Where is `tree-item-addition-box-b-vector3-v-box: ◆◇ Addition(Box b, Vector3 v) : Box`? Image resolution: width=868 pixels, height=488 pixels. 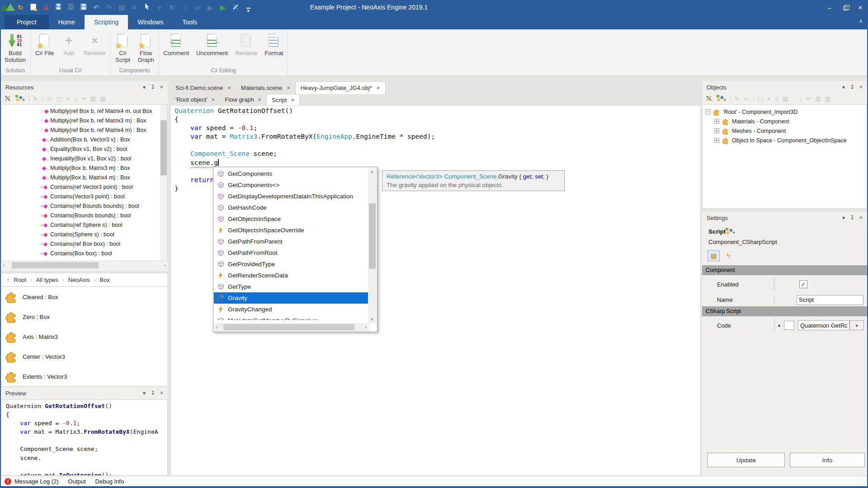
tree-item-addition-box-b-vector3-v-box: ◆◇ Addition(Box b, Vector3 v) : Box is located at coordinates (84, 139).